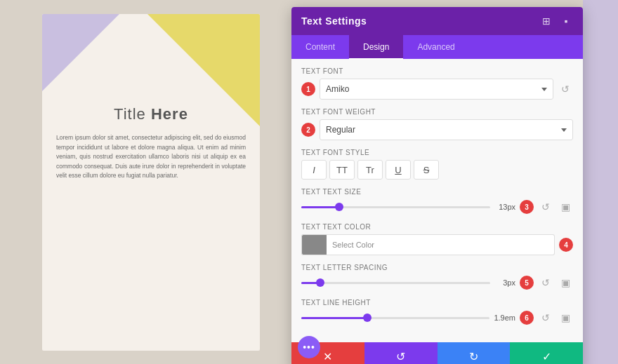 The width and height of the screenshot is (618, 364). What do you see at coordinates (437, 130) in the screenshot?
I see `weight-row: 2 Regular` at bounding box center [437, 130].